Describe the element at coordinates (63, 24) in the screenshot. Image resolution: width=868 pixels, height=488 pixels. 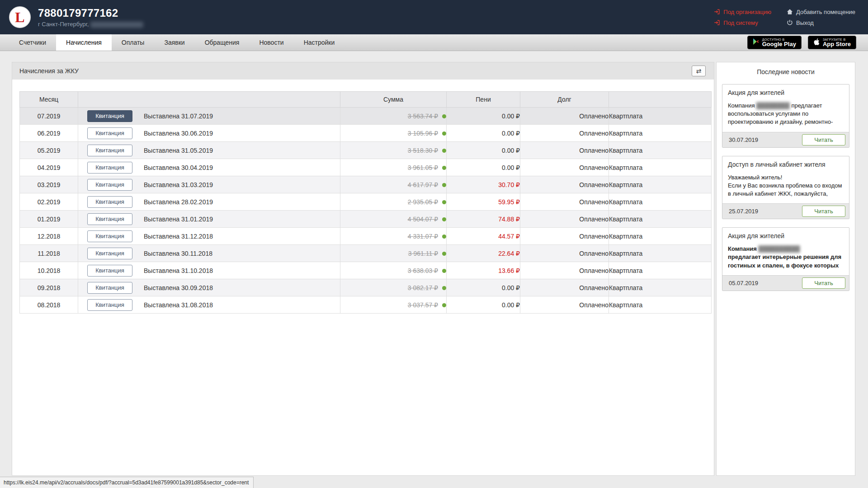
I see `address-city: г Санкт-Петербург,` at that location.